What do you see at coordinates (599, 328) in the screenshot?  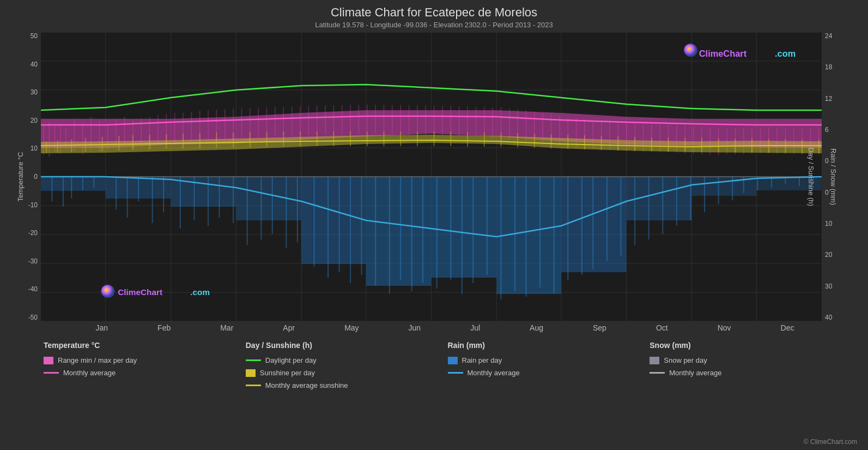 I see `x-month-sep: Sep` at bounding box center [599, 328].